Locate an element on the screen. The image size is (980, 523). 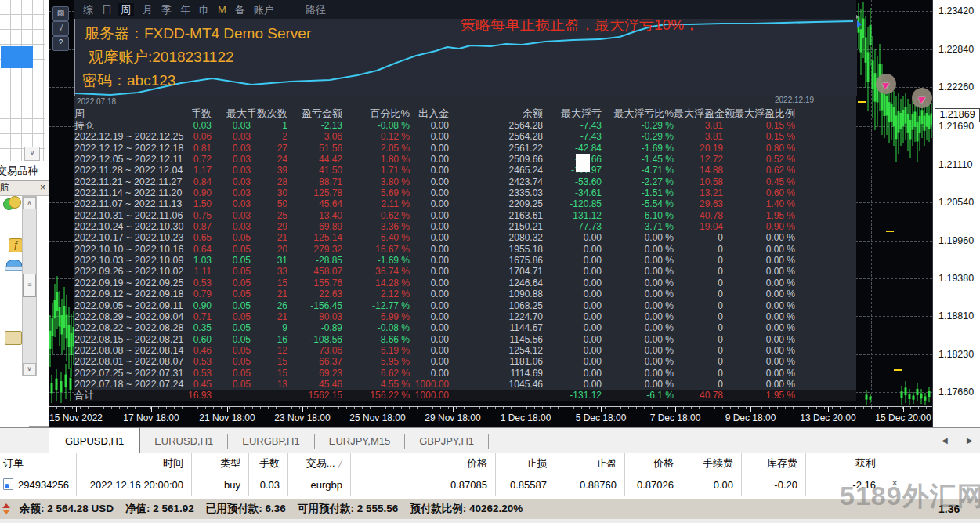
order-header-1: 时间 is located at coordinates (135, 463).